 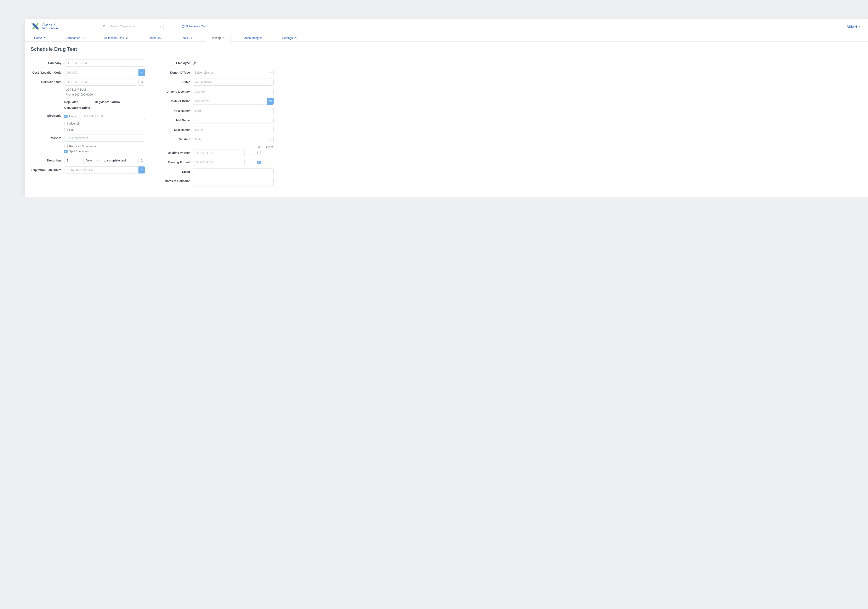 I want to click on evening-same-checkbox, so click(x=259, y=163).